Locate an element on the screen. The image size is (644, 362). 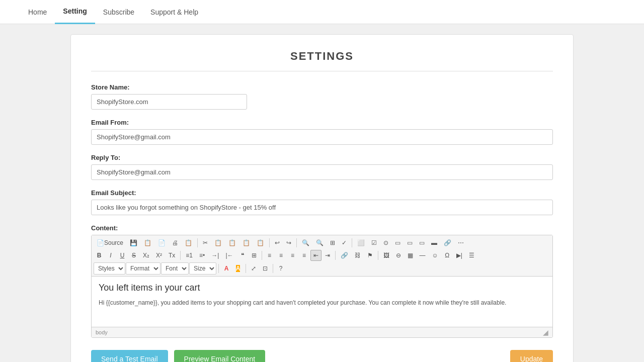
newdoc-button: 📋 is located at coordinates (148, 243).